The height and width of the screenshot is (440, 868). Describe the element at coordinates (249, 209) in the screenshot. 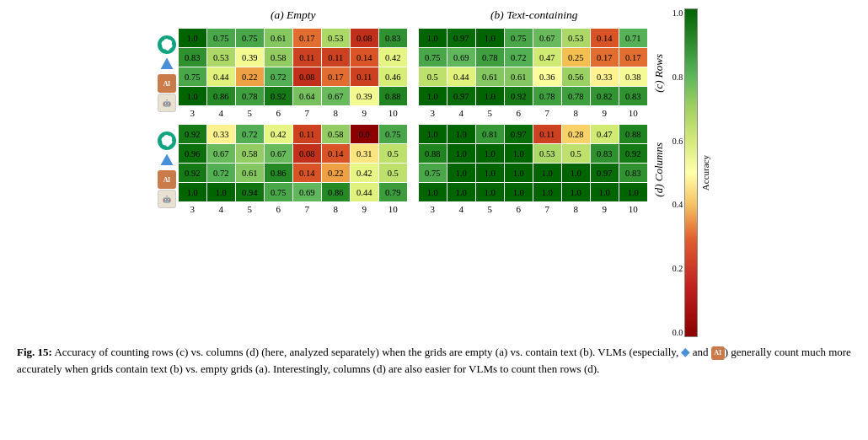

I see `x-axis-label: 5` at that location.